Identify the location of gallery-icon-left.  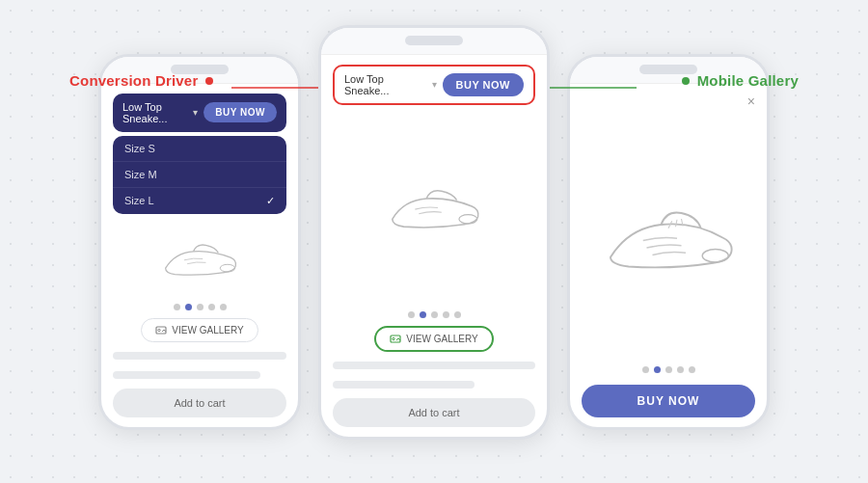
(161, 330).